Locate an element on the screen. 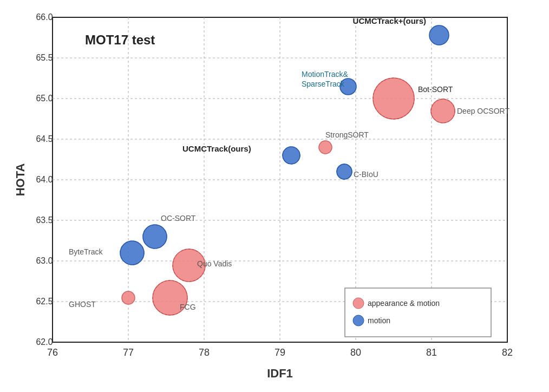 The height and width of the screenshot is (392, 549). y-tick-470: 63.0 is located at coordinates (44, 261).